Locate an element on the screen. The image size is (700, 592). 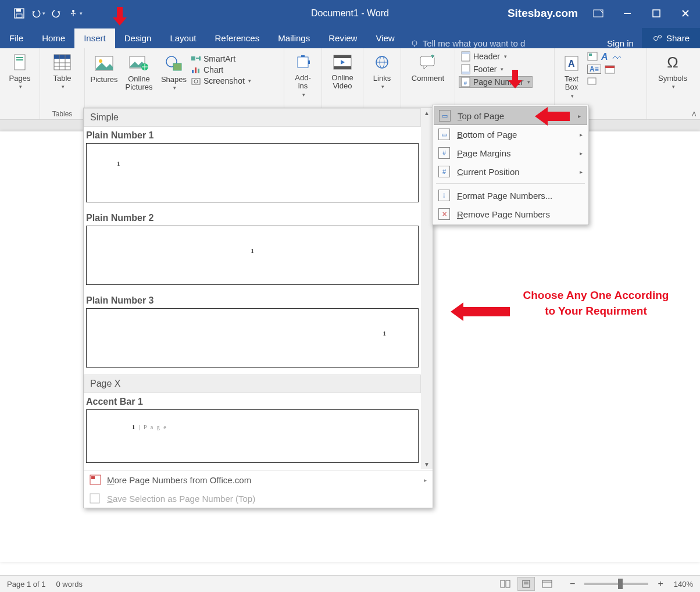
more-page-numbers-link: More Page Numbers from Office.com ▸ is located at coordinates (258, 480).